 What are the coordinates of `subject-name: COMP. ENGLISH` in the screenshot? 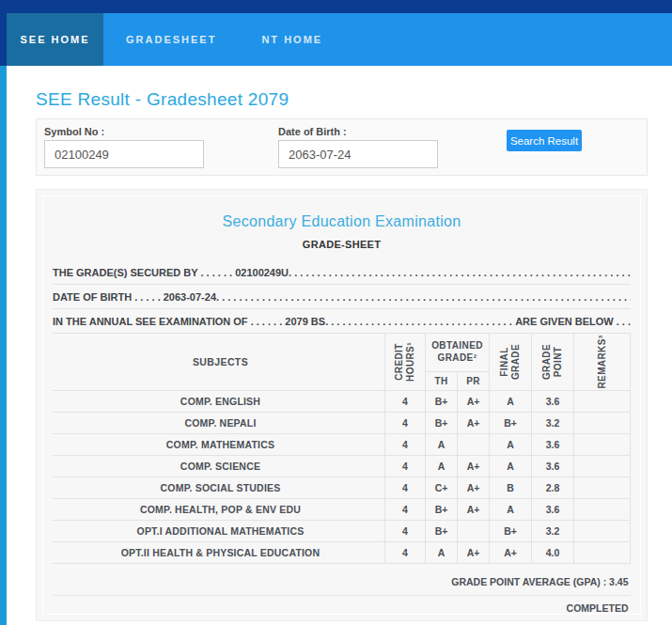 It's located at (218, 400).